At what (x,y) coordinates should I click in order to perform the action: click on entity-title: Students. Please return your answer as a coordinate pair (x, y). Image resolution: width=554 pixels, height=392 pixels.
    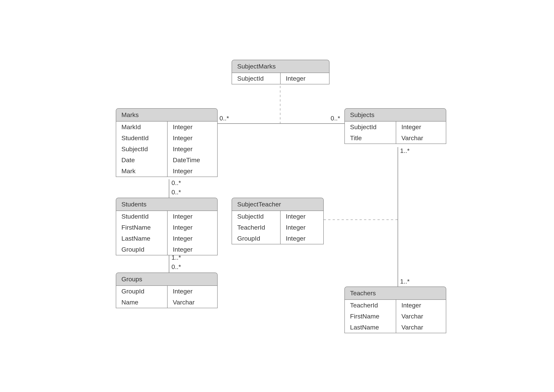
    Looking at the image, I should click on (167, 205).